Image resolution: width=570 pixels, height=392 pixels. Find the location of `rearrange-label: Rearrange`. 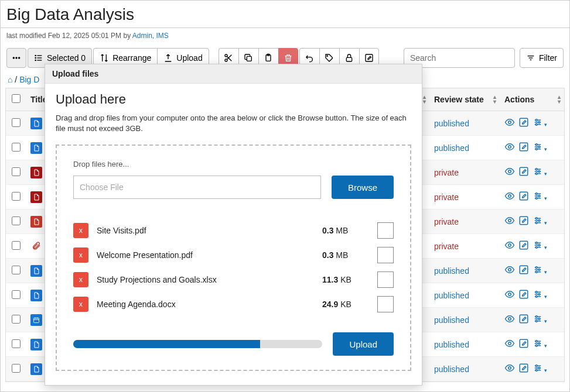

rearrange-label: Rearrange is located at coordinates (132, 58).